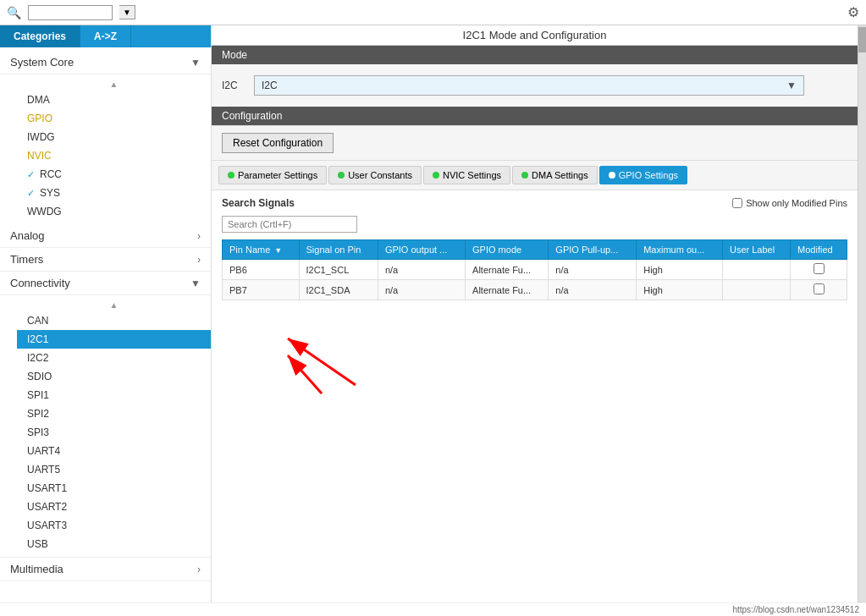 This screenshot has height=616, width=866. Describe the element at coordinates (278, 175) in the screenshot. I see `tab-parameter-settings-label: Parameter Settings` at that location.